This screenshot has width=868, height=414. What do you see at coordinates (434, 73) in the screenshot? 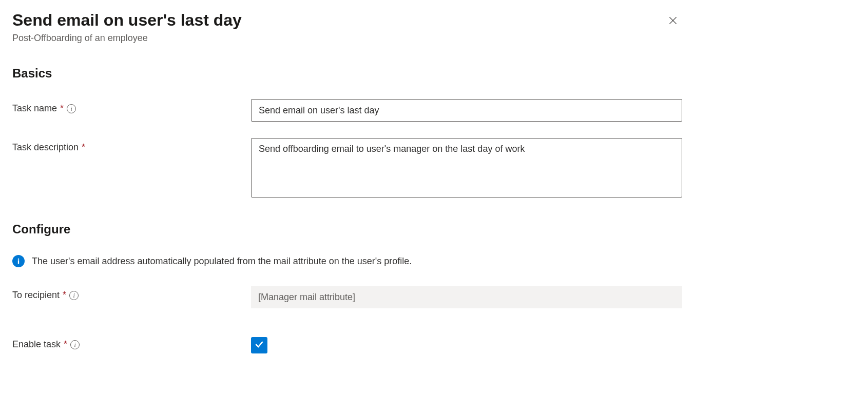
I see `section-basics-heading: Basics` at bounding box center [434, 73].